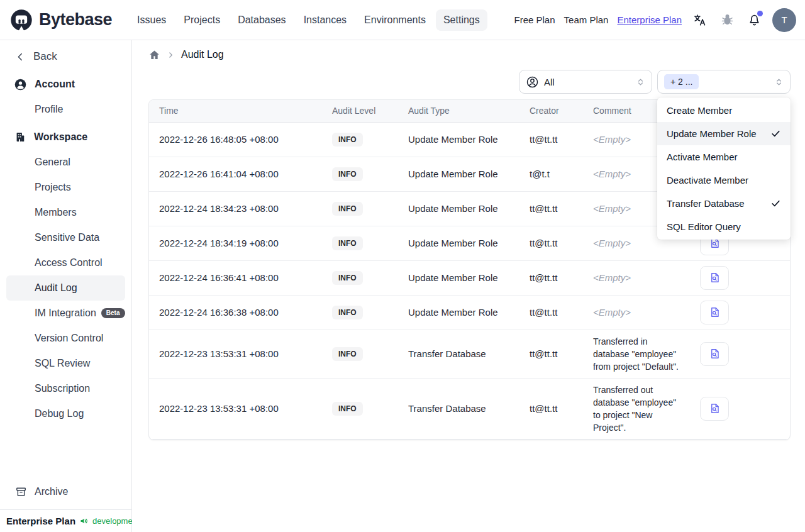  I want to click on cell-time: 2022-12-26 16:48:05 +08:00, so click(235, 140).